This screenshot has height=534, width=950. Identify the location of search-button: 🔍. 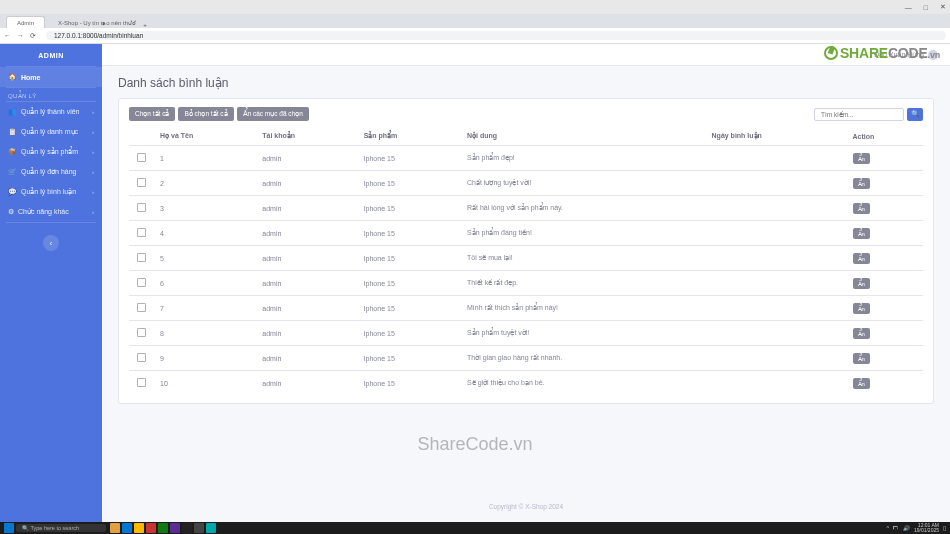
(915, 114).